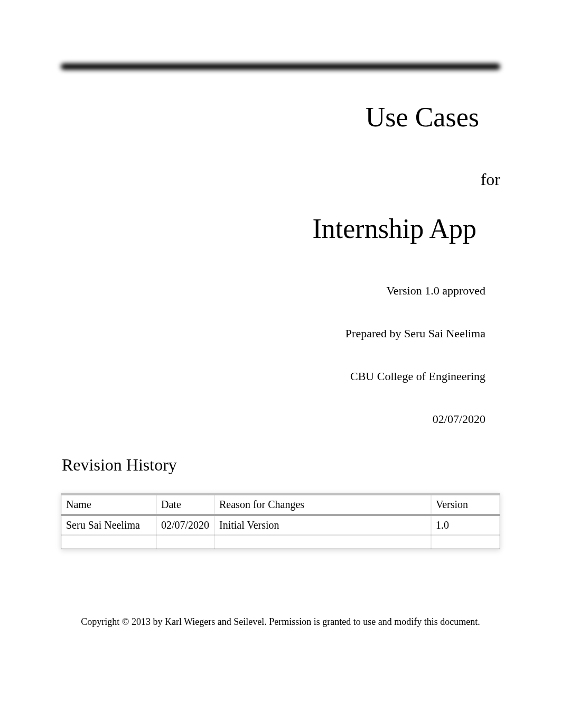  I want to click on document-title-for: for, so click(280, 180).